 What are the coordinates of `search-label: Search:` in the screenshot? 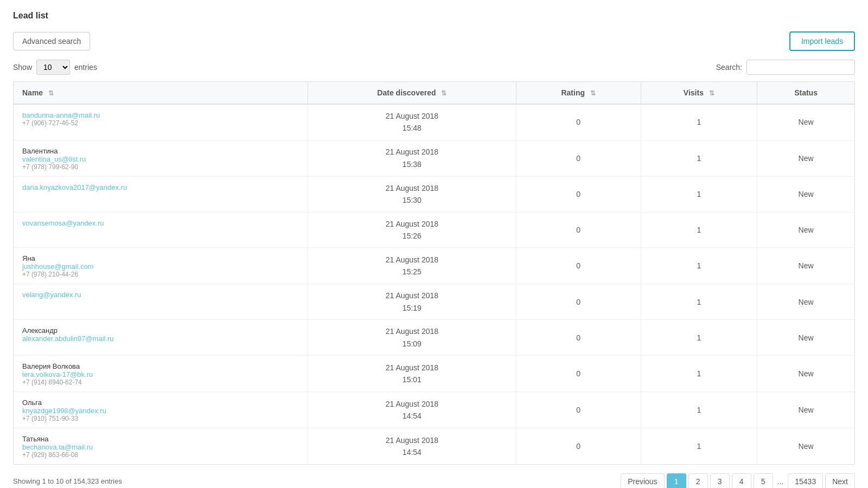 It's located at (729, 67).